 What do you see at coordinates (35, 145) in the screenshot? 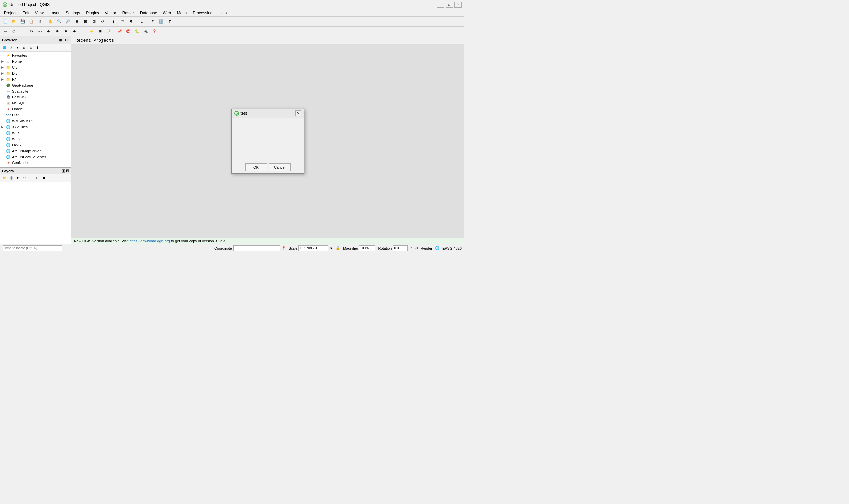
I see `browser-item-ows: 🌐 OWS` at bounding box center [35, 145].